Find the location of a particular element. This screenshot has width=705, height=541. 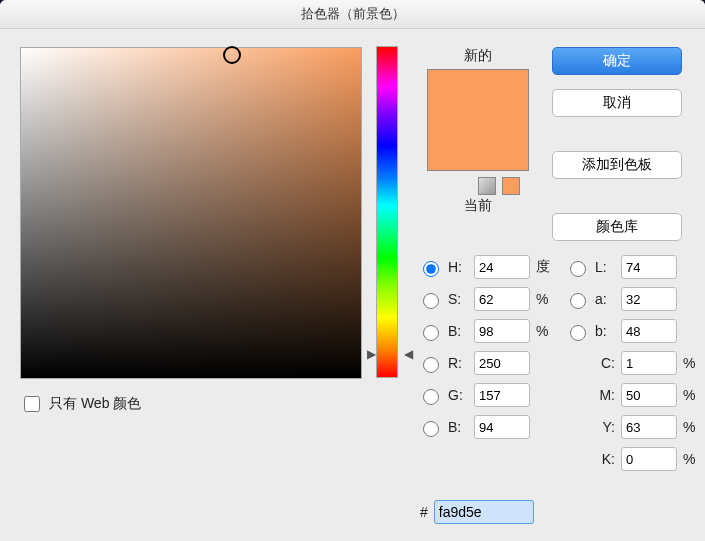

m-label: M: is located at coordinates (605, 395).